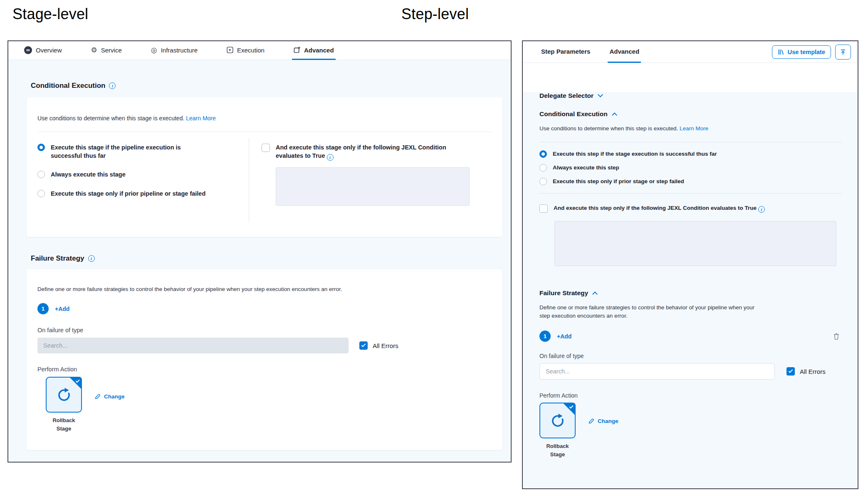 This screenshot has width=868, height=495. Describe the element at coordinates (601, 95) in the screenshot. I see `chevron-down-icon` at that location.